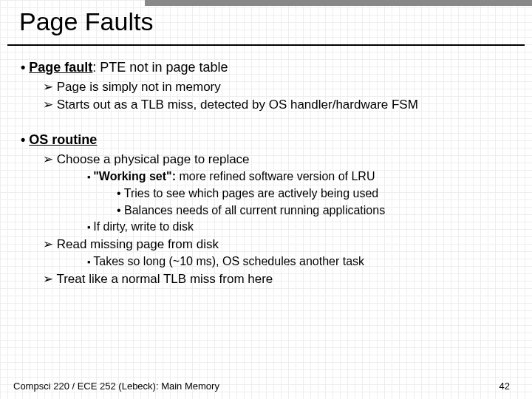 The image size is (532, 399). I want to click on working-set-text: more refined software version of LRU, so click(275, 176).